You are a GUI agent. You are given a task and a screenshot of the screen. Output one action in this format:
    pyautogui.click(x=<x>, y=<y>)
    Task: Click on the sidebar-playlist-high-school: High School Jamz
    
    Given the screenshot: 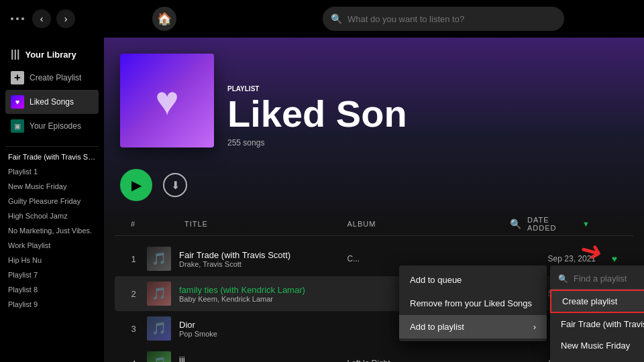 What is the action you would take?
    pyautogui.click(x=52, y=216)
    